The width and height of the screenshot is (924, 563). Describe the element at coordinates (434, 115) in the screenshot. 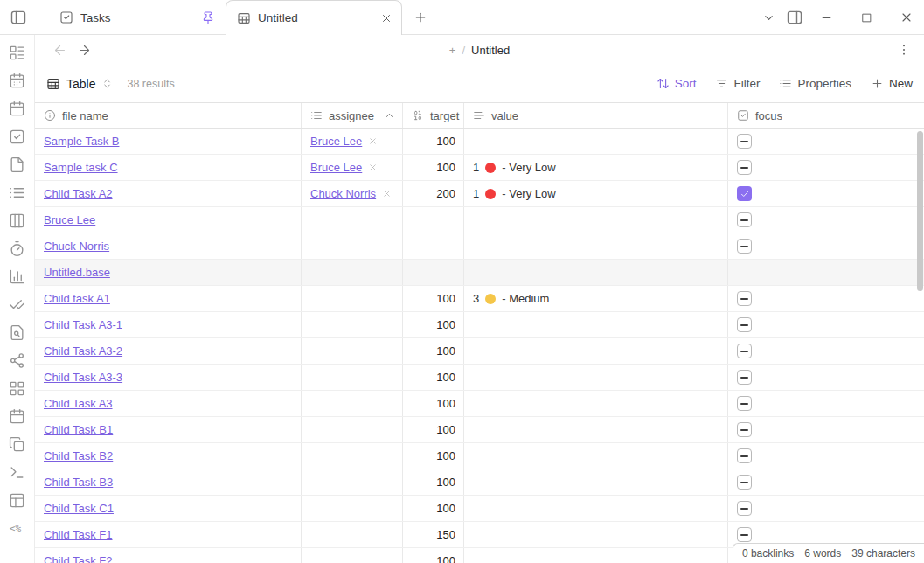

I see `column-header-target: target` at that location.